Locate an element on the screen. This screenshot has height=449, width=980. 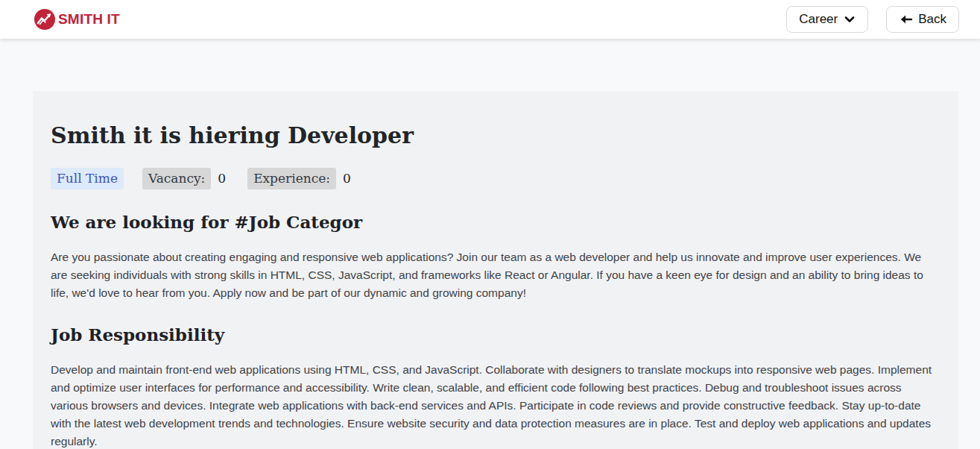
vacancy-label-badge: Vacancy: is located at coordinates (177, 179).